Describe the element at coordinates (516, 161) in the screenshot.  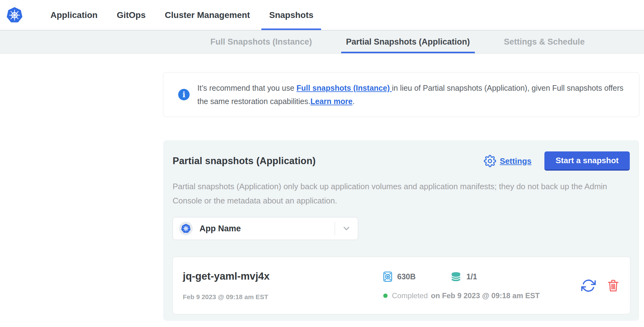
I see `settings-link: Settings` at that location.